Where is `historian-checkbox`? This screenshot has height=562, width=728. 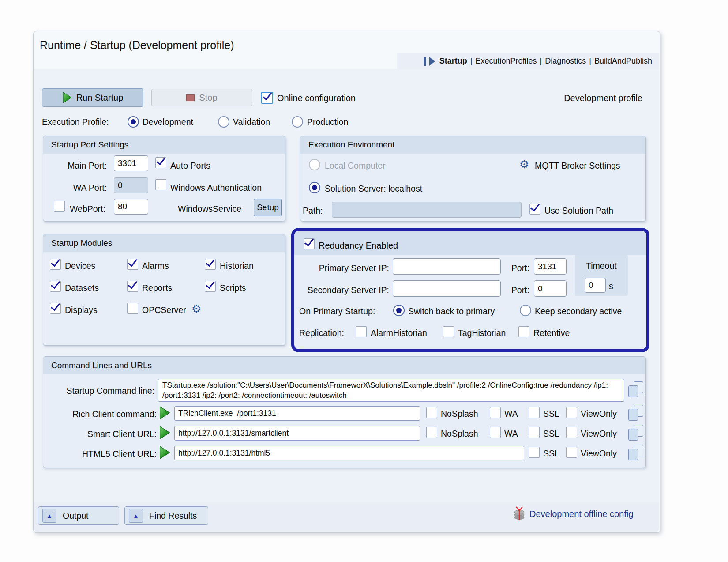
historian-checkbox is located at coordinates (210, 264).